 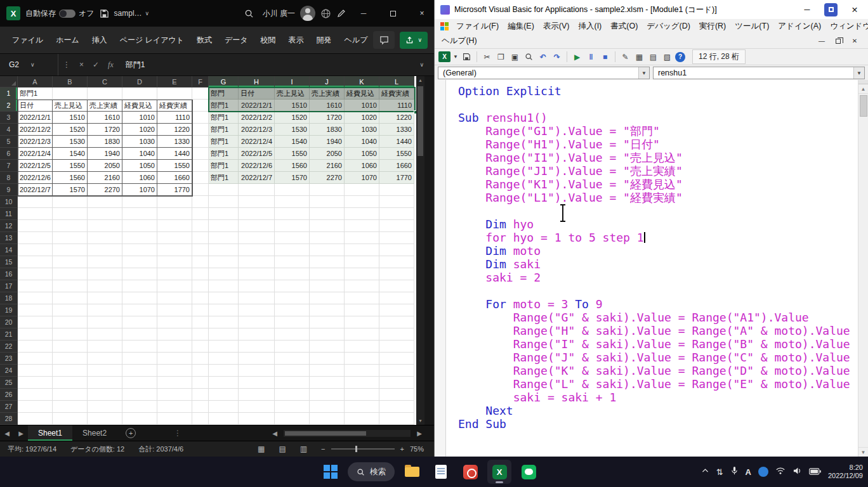 I want to click on cell-C5: 1830, so click(x=105, y=142).